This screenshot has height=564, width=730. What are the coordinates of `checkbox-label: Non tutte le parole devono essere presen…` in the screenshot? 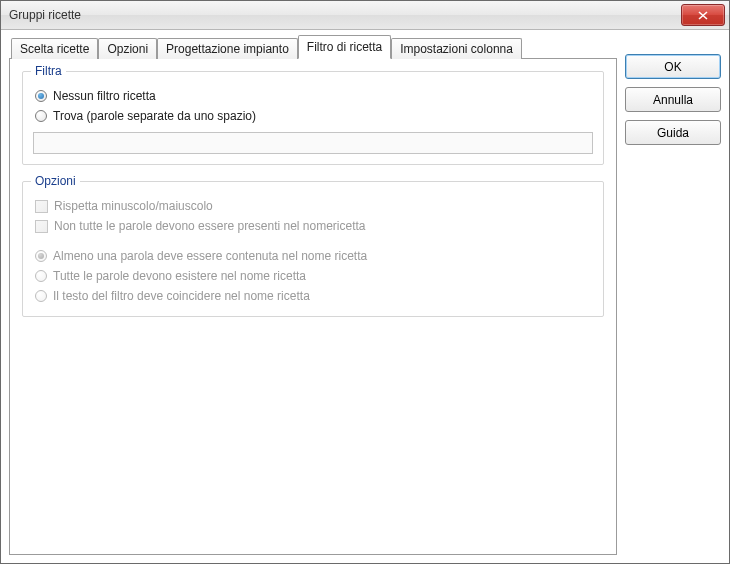 It's located at (210, 226).